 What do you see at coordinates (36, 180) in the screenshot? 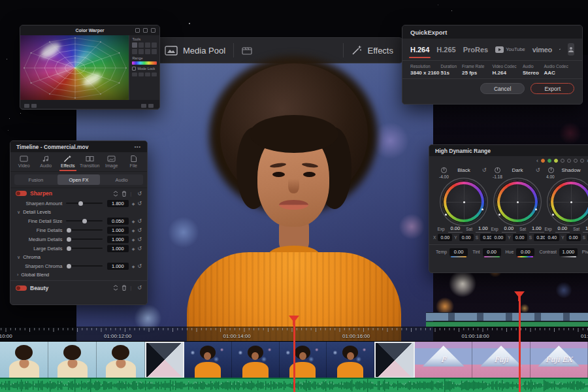
I see `subtab-fusion: Fusion` at bounding box center [36, 180].